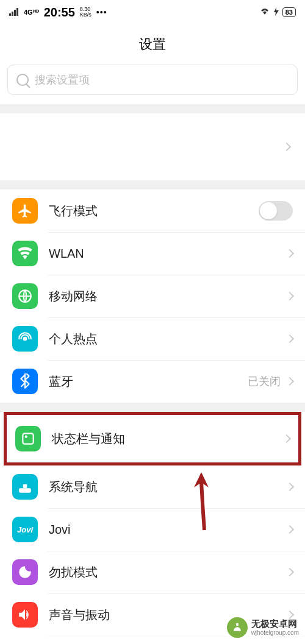  I want to click on status-bar: 4Gᴴᴰ 20:55 8.30KB/s ••• 83, so click(152, 12).